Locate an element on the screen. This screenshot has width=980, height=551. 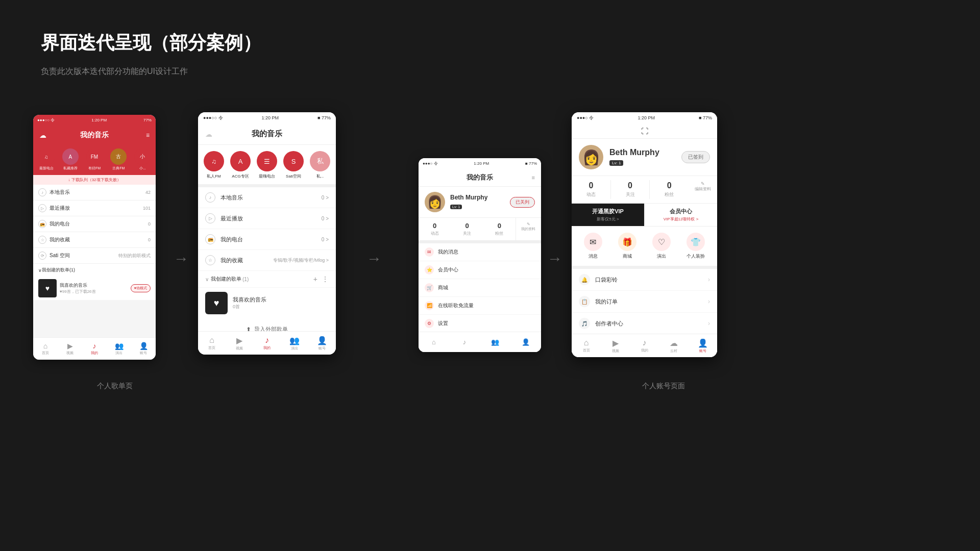
playlist-info: 我喜欢的音乐 ♥99首，已下载26首 is located at coordinates (95, 288).